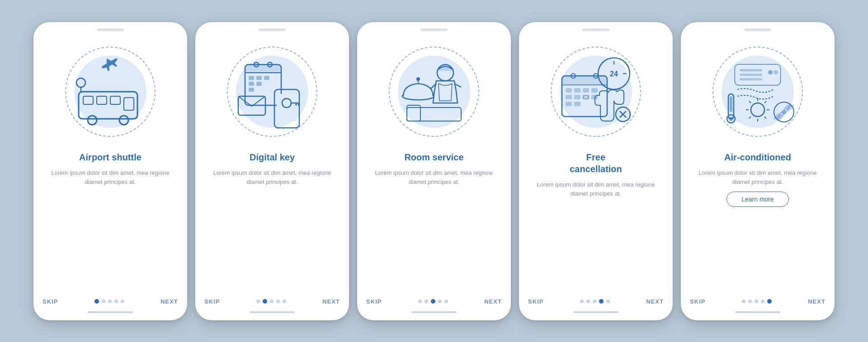 This screenshot has height=342, width=868. I want to click on title-1: Airport shuttle, so click(110, 157).